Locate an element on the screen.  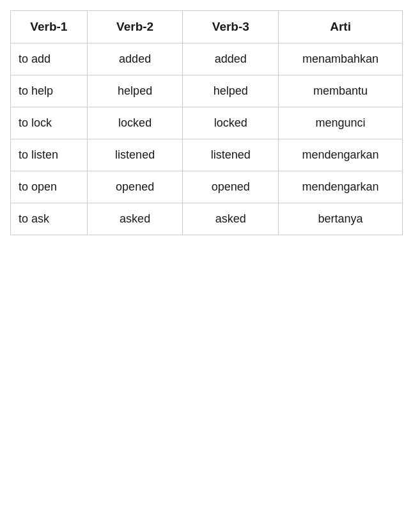
cell-verb1-3: to listen is located at coordinates (49, 155).